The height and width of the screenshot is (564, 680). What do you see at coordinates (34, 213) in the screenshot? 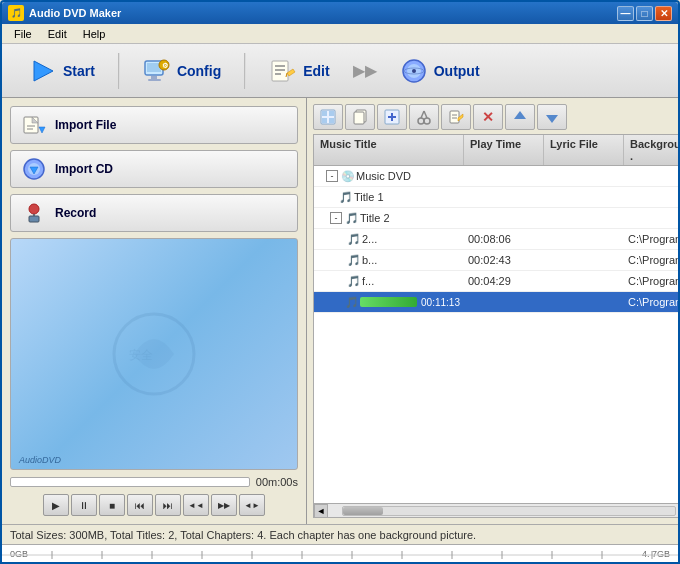
I see `record-icon` at bounding box center [34, 213].